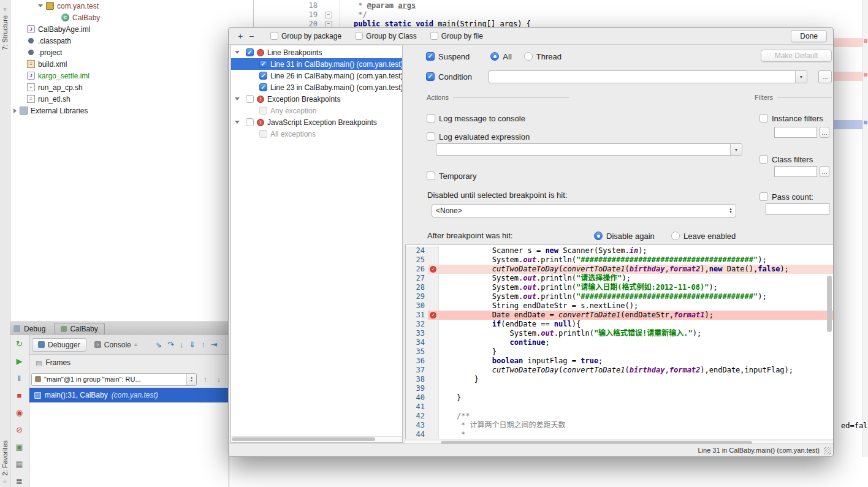 Image resolution: width=868 pixels, height=487 pixels. What do you see at coordinates (824, 132) in the screenshot?
I see `instance-filters-expand-button: …` at bounding box center [824, 132].